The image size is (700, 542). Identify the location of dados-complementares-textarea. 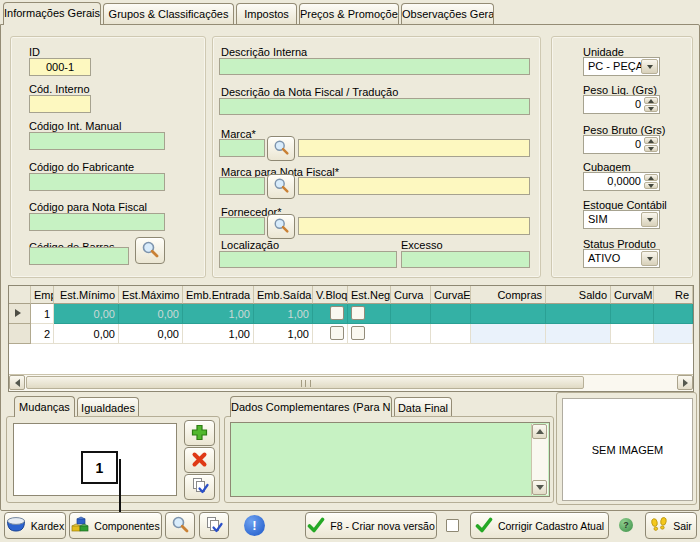
(390, 460).